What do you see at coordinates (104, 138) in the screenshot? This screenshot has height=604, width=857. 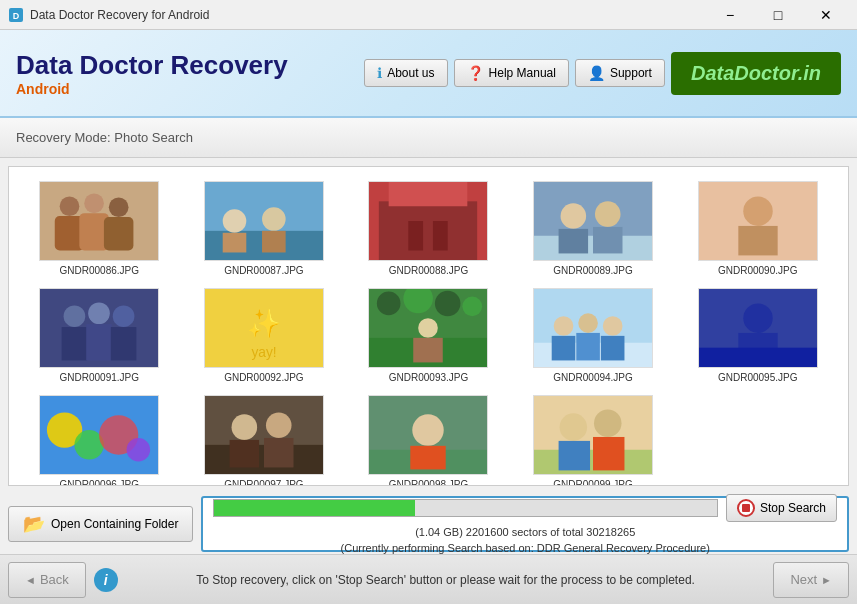 I see `recovery-mode-label: Recovery Mode: Photo Search` at bounding box center [104, 138].